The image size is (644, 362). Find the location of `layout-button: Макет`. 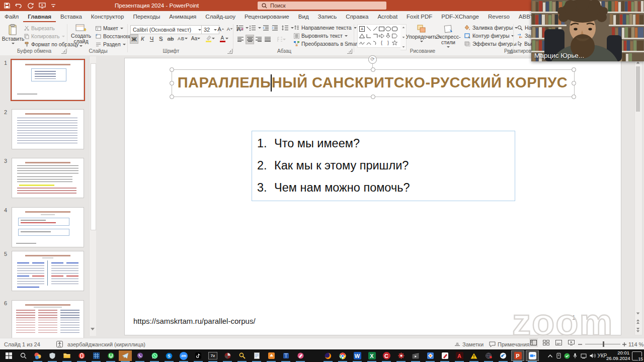

layout-button: Макет is located at coordinates (110, 28).